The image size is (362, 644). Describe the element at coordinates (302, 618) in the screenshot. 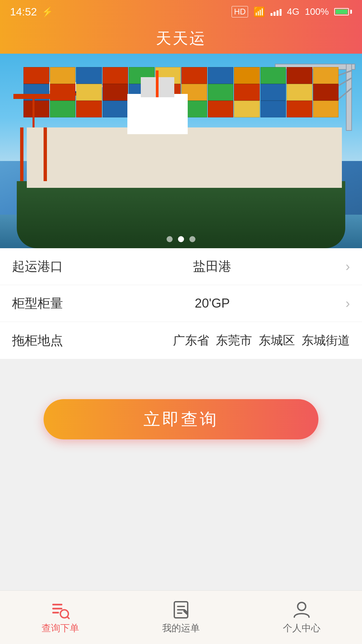

I see `nav-item-profile: 个人中心` at that location.